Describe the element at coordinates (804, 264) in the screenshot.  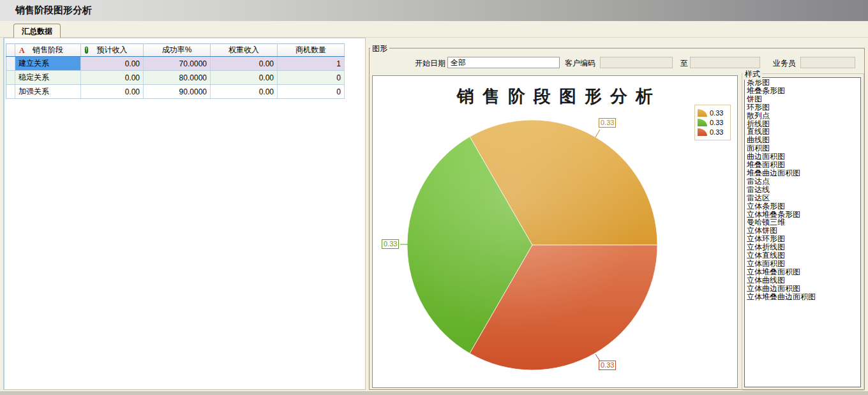
I see `style-list-item: 立体面积图` at that location.